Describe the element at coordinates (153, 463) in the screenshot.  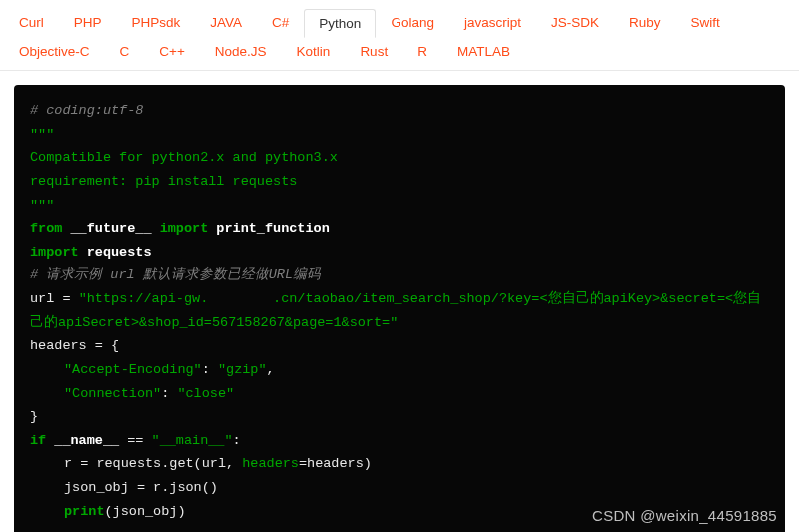
I see `call-get-a: r = requests.get(url,` at that location.